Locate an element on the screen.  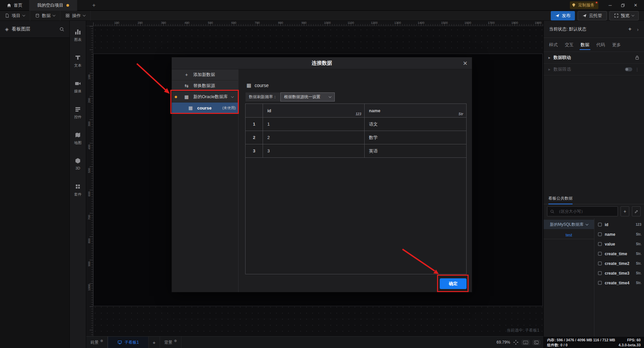
component-tab-map: 地图 is located at coordinates (78, 141).